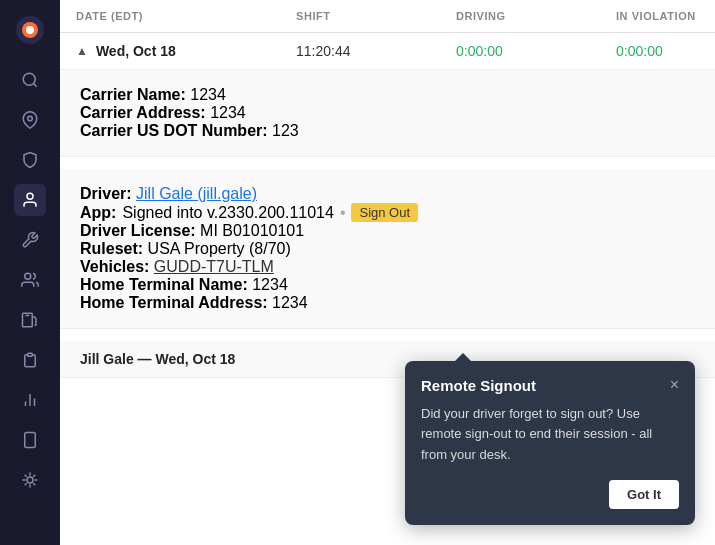 This screenshot has width=715, height=545. Describe the element at coordinates (388, 131) in the screenshot. I see `carrier-dot-row: Carrier US DOT Number: 123` at that location.